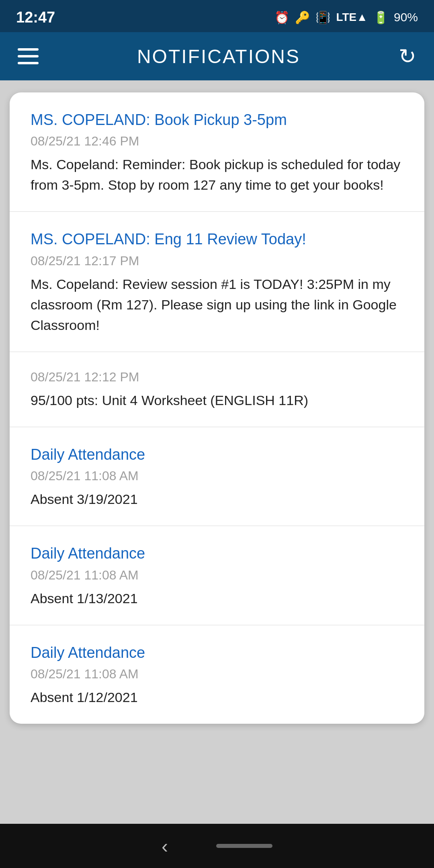  Describe the element at coordinates (217, 305) in the screenshot. I see `notification-body: Ms. Copeland: Review session #1 is TODAY…` at that location.